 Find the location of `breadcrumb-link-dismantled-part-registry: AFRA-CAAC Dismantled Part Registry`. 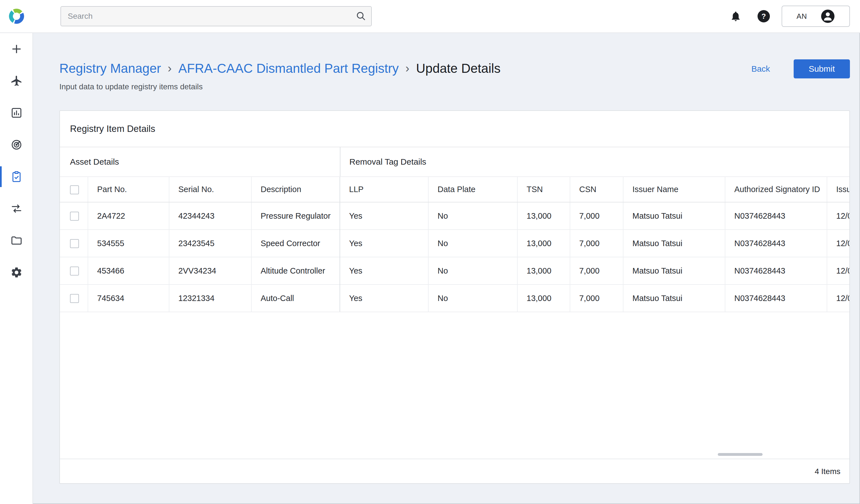

breadcrumb-link-dismantled-part-registry: AFRA-CAAC Dismantled Part Registry is located at coordinates (289, 68).